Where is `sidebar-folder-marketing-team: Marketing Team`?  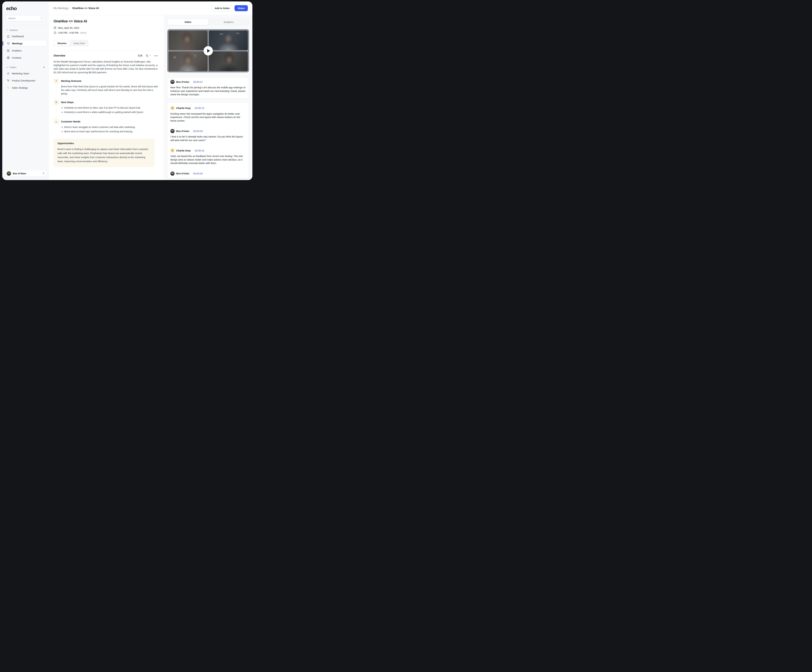 sidebar-folder-marketing-team: Marketing Team is located at coordinates (26, 73).